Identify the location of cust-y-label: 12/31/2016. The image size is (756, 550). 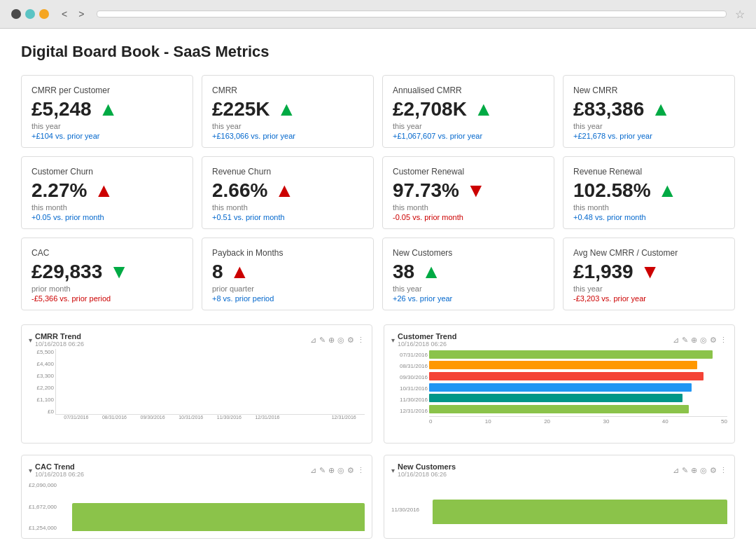
(410, 411).